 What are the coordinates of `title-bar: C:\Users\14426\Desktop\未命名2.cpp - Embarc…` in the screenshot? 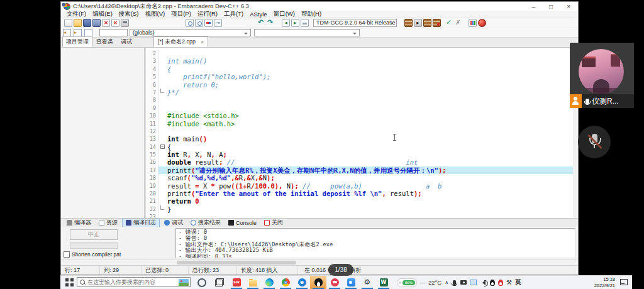 It's located at (319, 6).